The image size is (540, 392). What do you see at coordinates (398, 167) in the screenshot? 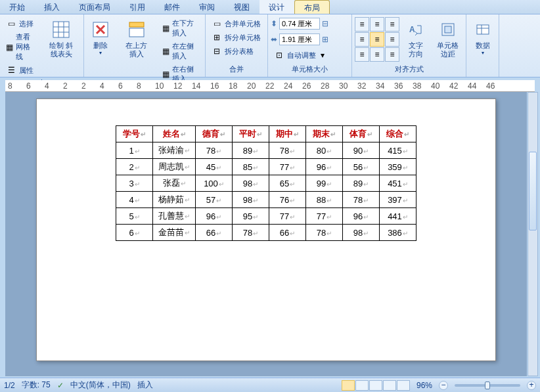
I see `table-cell: 359↵` at bounding box center [398, 167].